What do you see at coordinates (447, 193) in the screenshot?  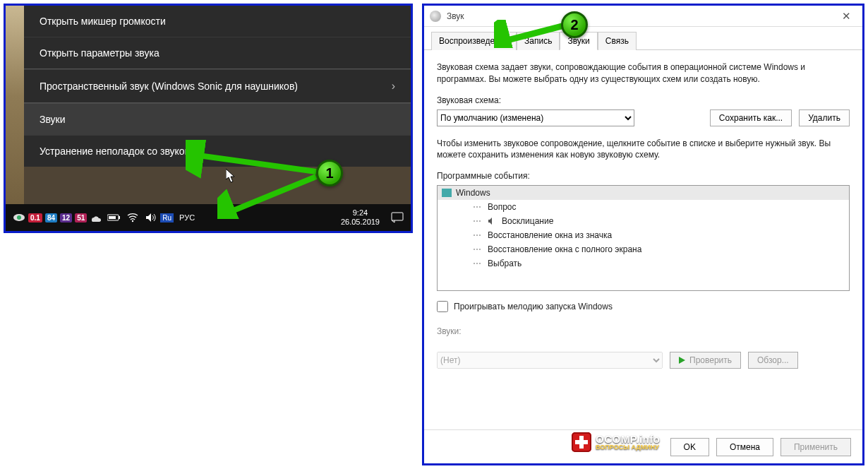 I see `windows-icon` at bounding box center [447, 193].